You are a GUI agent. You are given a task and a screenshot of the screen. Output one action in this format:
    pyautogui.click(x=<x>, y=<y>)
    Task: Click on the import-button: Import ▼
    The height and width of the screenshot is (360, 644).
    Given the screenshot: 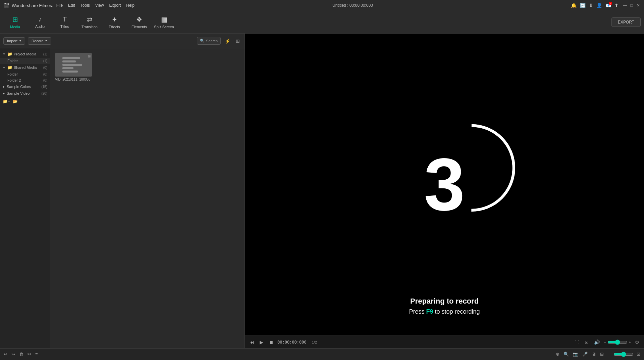 What is the action you would take?
    pyautogui.click(x=14, y=41)
    